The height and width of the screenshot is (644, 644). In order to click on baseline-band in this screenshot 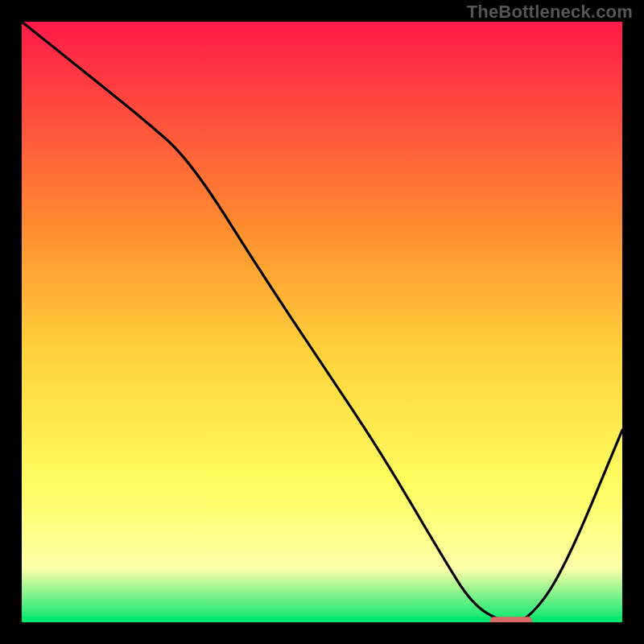, I will do `click(322, 620)`.